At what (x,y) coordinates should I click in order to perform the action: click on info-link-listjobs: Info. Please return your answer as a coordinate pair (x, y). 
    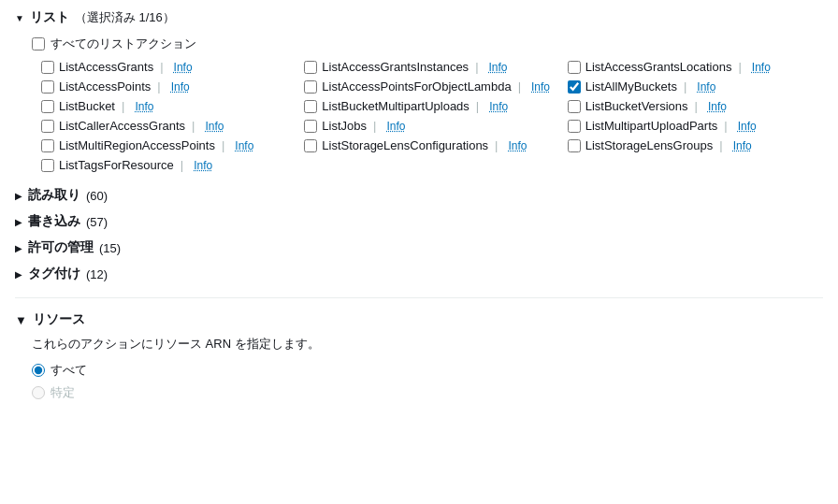
    Looking at the image, I should click on (396, 126).